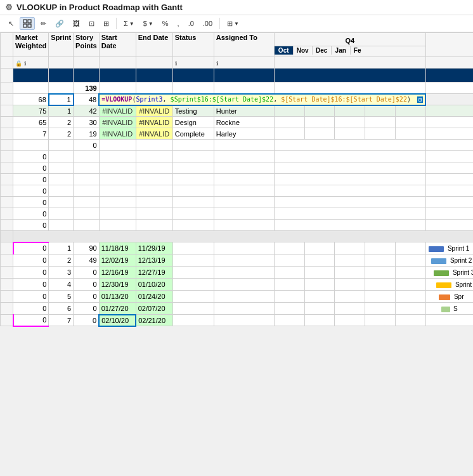 This screenshot has width=473, height=476. Describe the element at coordinates (91, 24) in the screenshot. I see `layout-tool: ⊡` at that location.